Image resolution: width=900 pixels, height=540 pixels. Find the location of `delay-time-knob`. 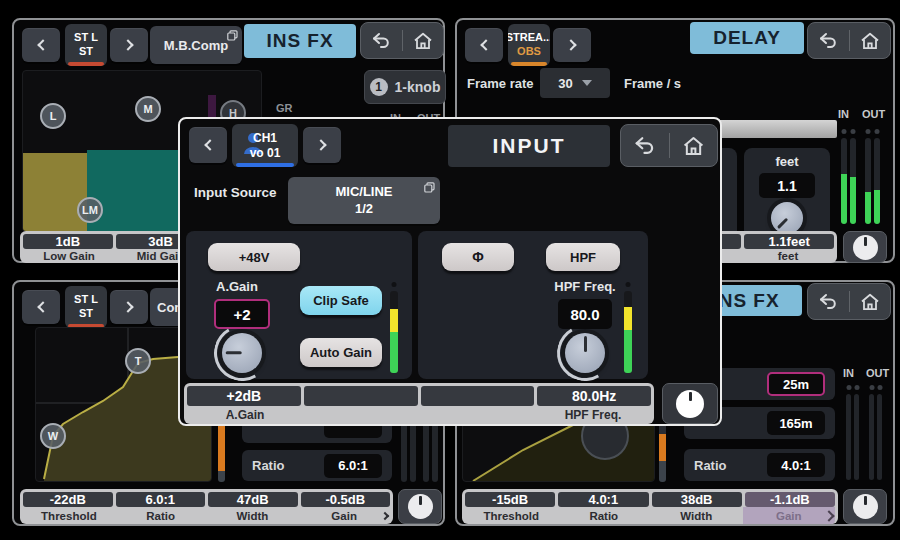

delay-time-knob is located at coordinates (787, 218).